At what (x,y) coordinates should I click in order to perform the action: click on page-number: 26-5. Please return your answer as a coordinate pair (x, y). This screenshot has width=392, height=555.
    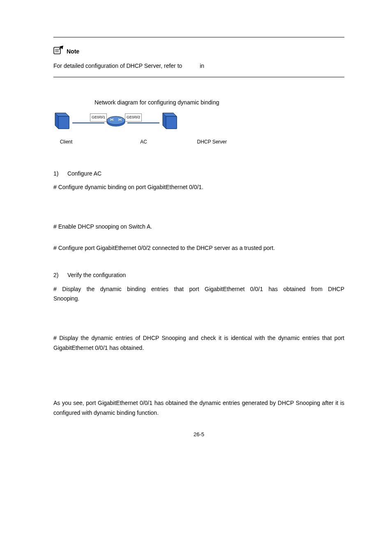
    Looking at the image, I should click on (199, 435).